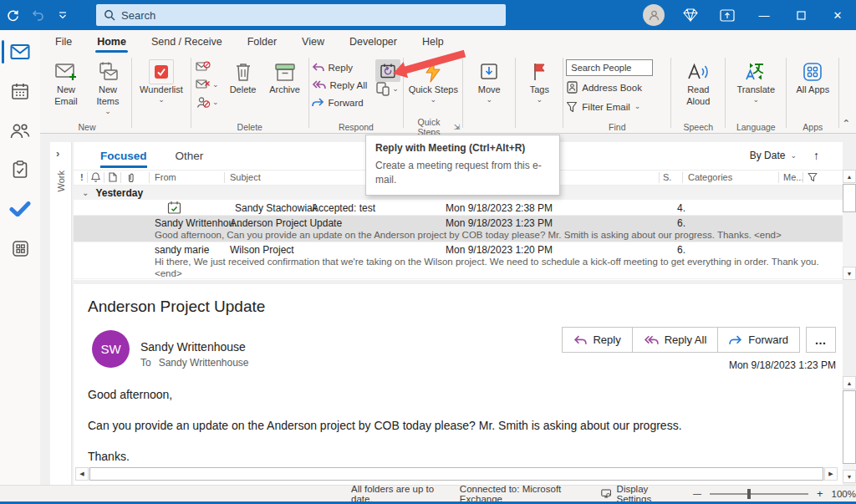 This screenshot has height=504, width=856. I want to click on coming-soon-toggle-icon, so click(727, 15).